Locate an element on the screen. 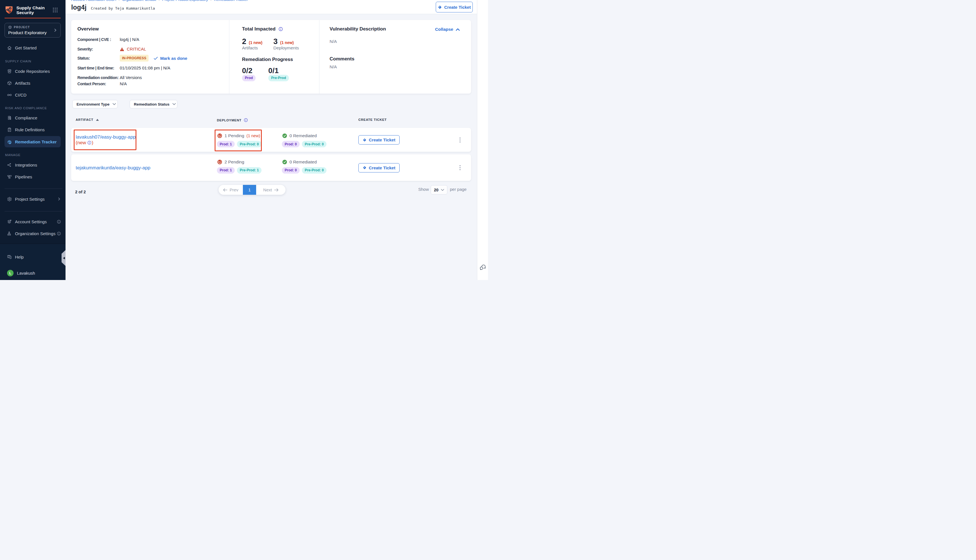  pipelines-icon is located at coordinates (9, 177).